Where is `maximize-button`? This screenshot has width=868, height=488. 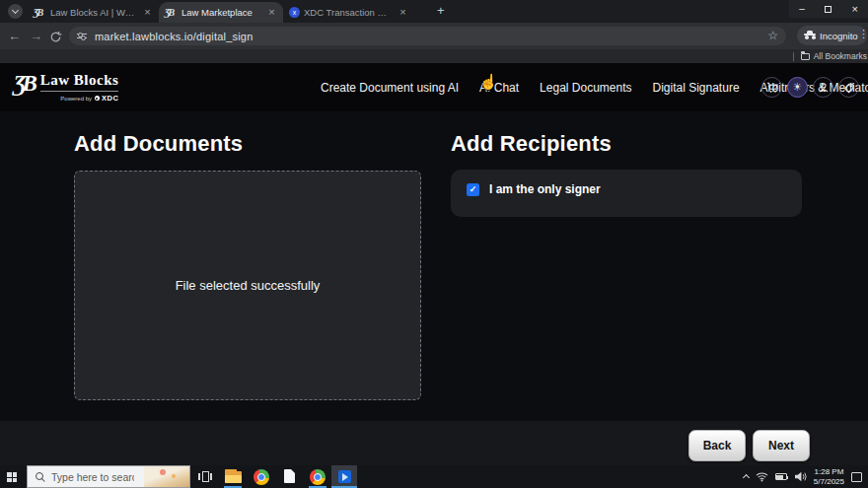
maximize-button is located at coordinates (829, 10).